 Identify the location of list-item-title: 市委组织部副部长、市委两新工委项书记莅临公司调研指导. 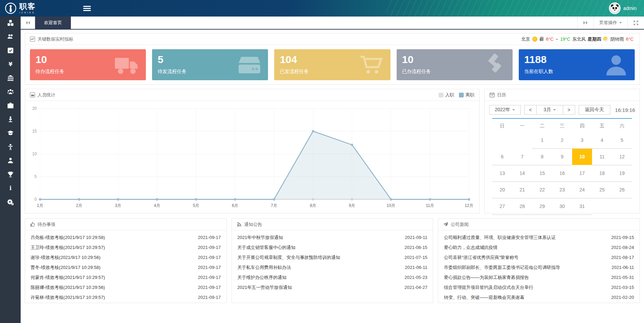
(504, 268).